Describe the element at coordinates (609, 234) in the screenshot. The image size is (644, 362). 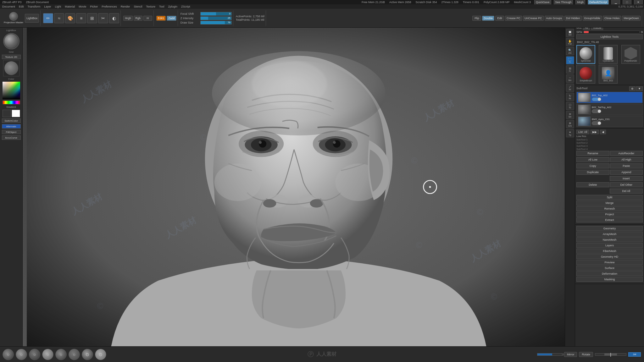
I see `arraymesh-btn: ArrayMesh` at that location.